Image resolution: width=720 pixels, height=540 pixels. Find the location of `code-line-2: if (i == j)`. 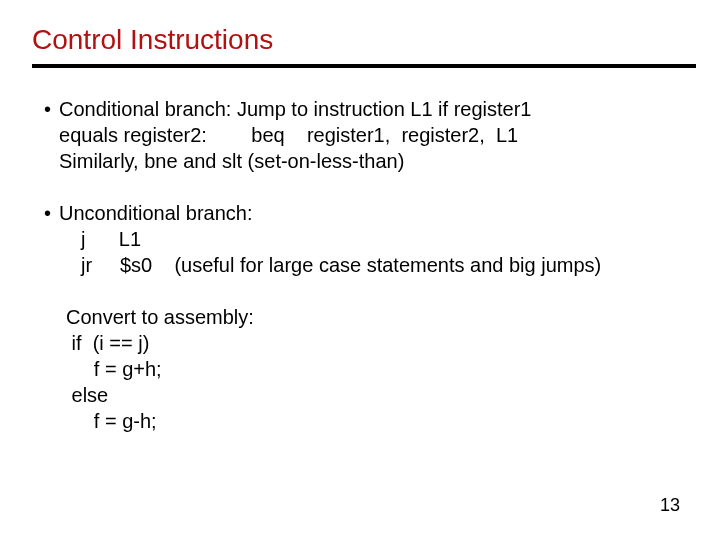

code-line-2: if (i == j) is located at coordinates (381, 343).